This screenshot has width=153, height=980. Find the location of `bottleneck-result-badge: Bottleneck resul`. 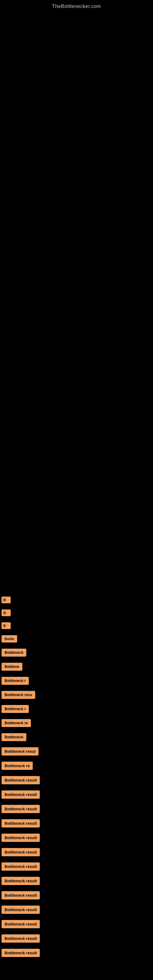

bottleneck-result-badge: Bottleneck resul is located at coordinates (20, 751).